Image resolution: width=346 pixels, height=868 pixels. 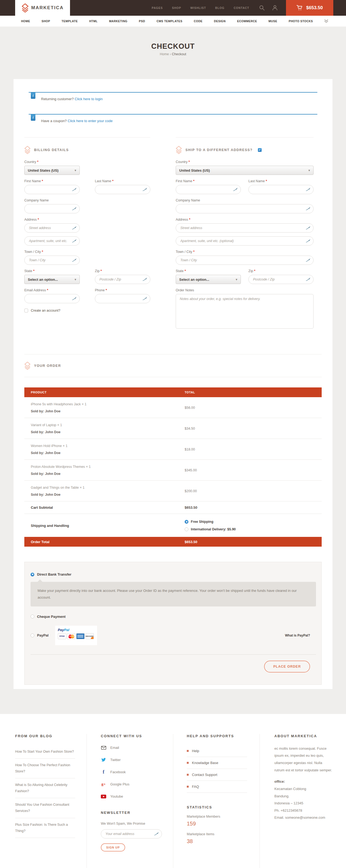 What do you see at coordinates (157, 8) in the screenshot?
I see `top-nav-pages: PAGES` at bounding box center [157, 8].